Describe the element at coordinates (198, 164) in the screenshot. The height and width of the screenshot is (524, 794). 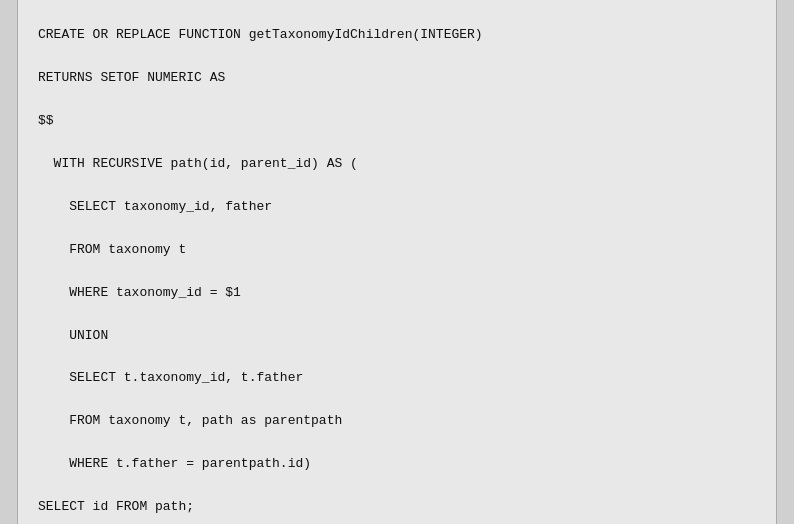
I see `code-line-04: WITH RECURSIVE path(id, parent_id) AS (` at that location.